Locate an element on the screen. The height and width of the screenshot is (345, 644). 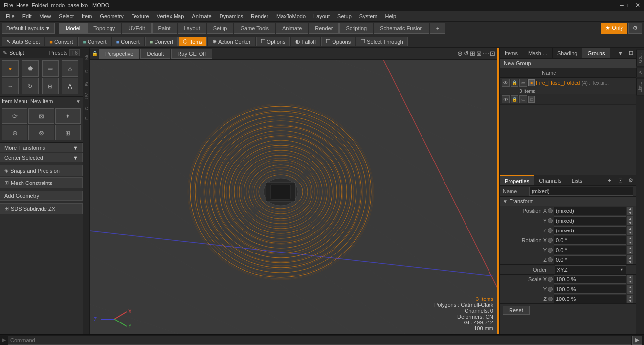
prop-rot-x-arrows: ▲ ▼ is located at coordinates (630, 240).